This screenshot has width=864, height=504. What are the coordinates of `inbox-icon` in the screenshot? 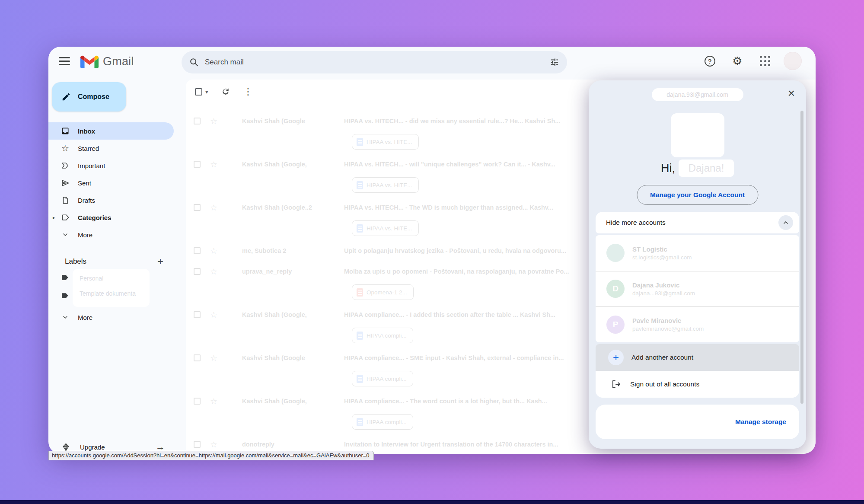 It's located at (65, 131).